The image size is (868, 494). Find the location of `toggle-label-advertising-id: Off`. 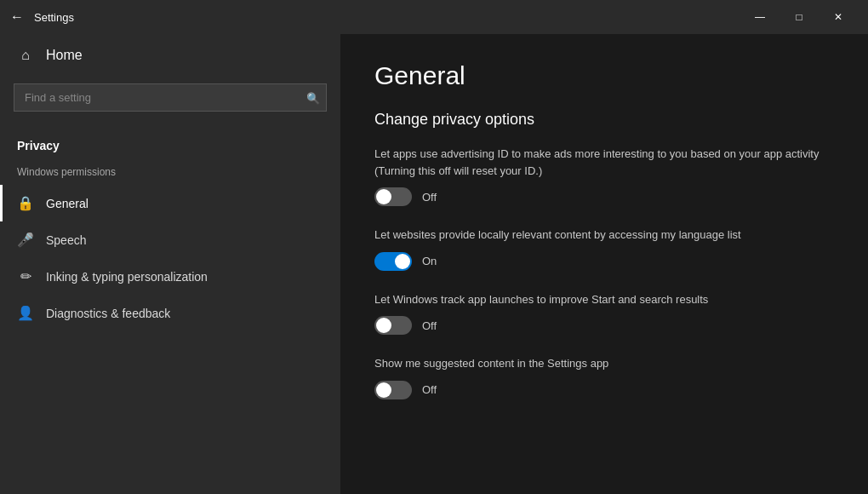

toggle-label-advertising-id: Off is located at coordinates (429, 198).